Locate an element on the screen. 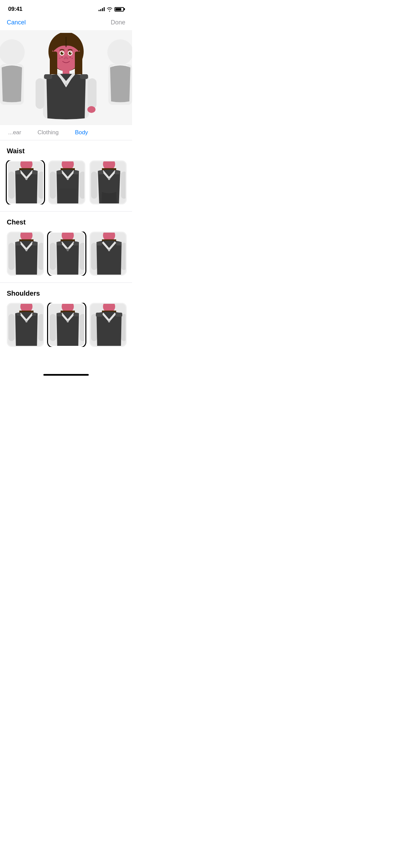 The height and width of the screenshot is (868, 400). tab-body: Body is located at coordinates (81, 133).